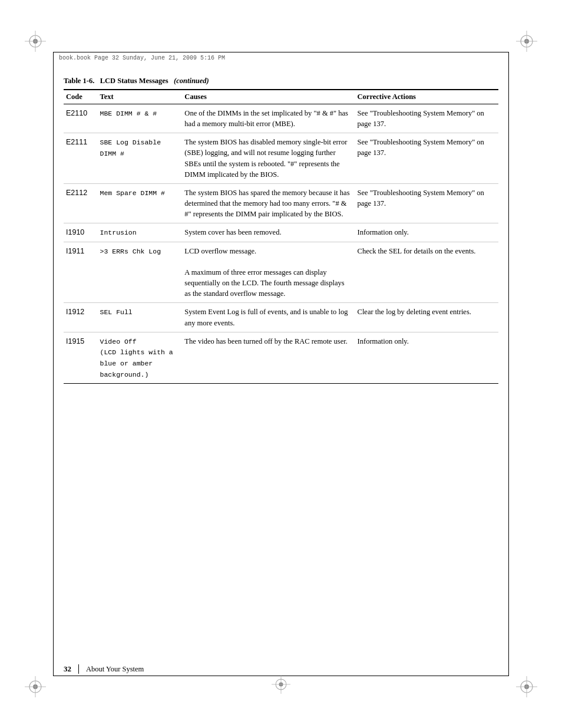 This screenshot has width=562, height=728. Describe the element at coordinates (140, 317) in the screenshot. I see `cell-text: SEL Full` at that location.